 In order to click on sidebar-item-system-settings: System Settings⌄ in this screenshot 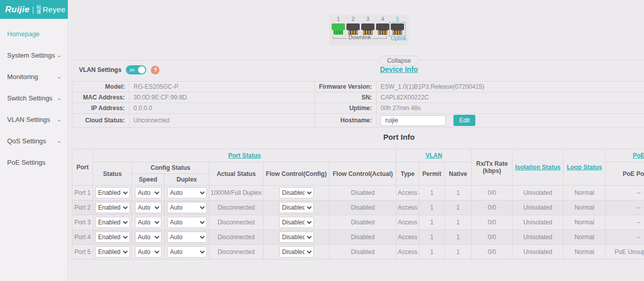, I will do `click(34, 55)`.